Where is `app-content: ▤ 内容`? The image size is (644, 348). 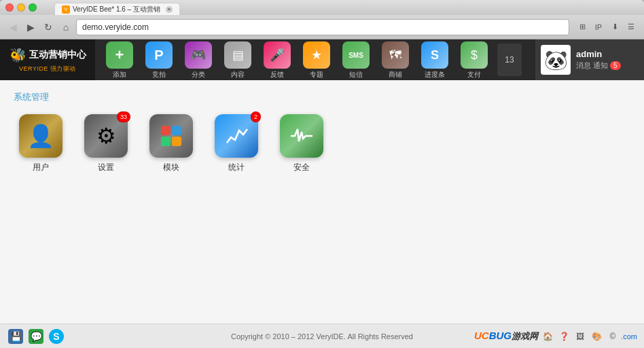 app-content: ▤ 内容 is located at coordinates (238, 60).